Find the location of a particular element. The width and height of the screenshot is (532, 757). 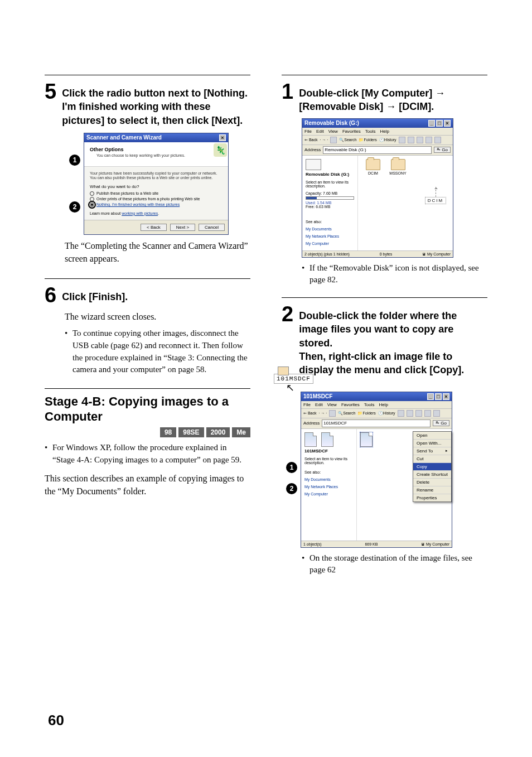

page-number: 60 is located at coordinates (56, 721).